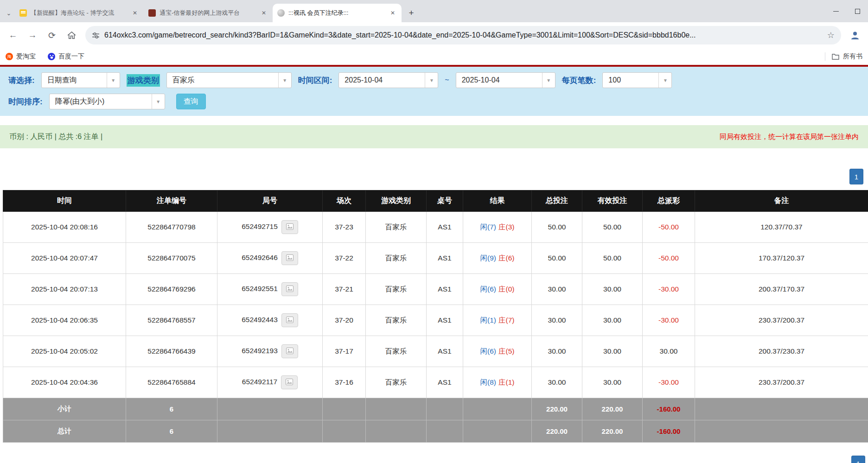  I want to click on tab-2-favicon-icon, so click(152, 13).